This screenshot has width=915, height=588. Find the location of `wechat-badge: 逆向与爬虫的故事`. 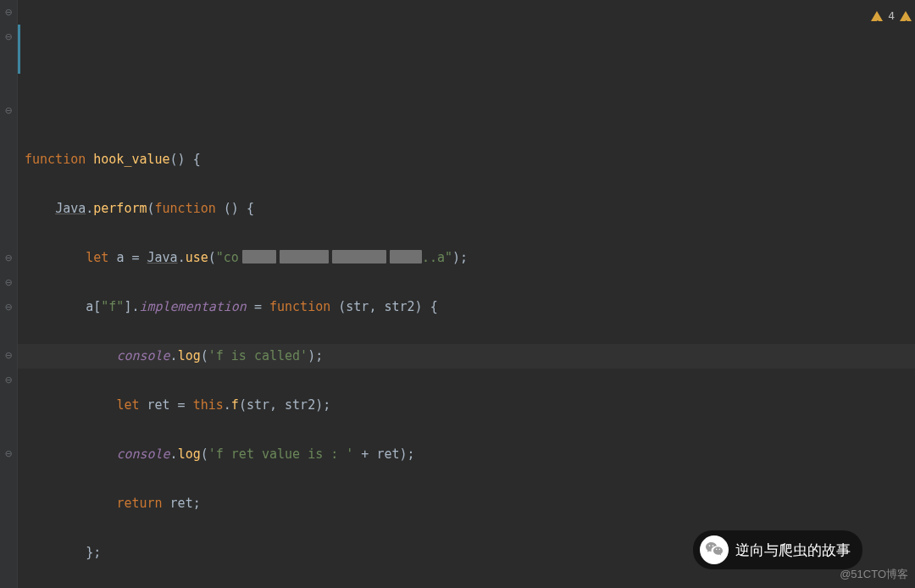

wechat-badge: 逆向与爬虫的故事 is located at coordinates (778, 550).